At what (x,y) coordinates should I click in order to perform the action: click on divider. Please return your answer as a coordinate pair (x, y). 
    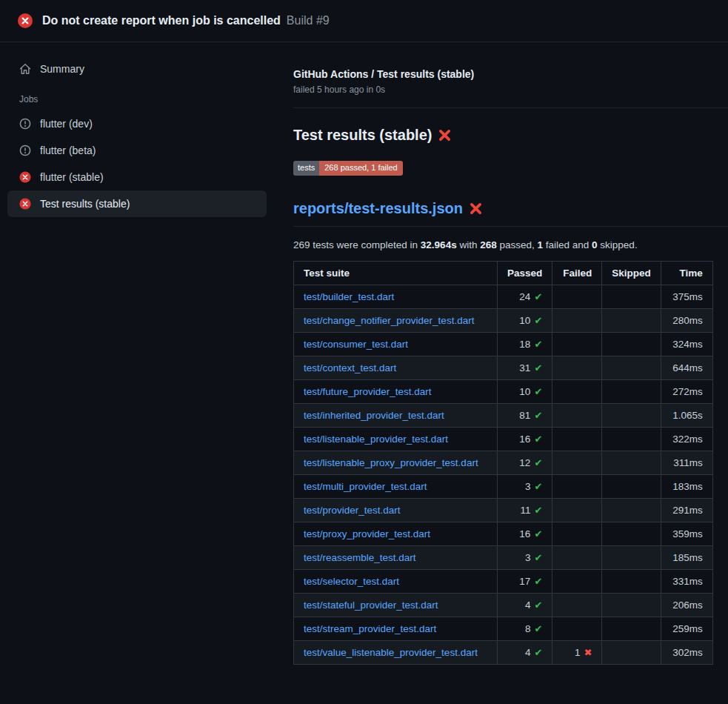
    Looking at the image, I should click on (511, 108).